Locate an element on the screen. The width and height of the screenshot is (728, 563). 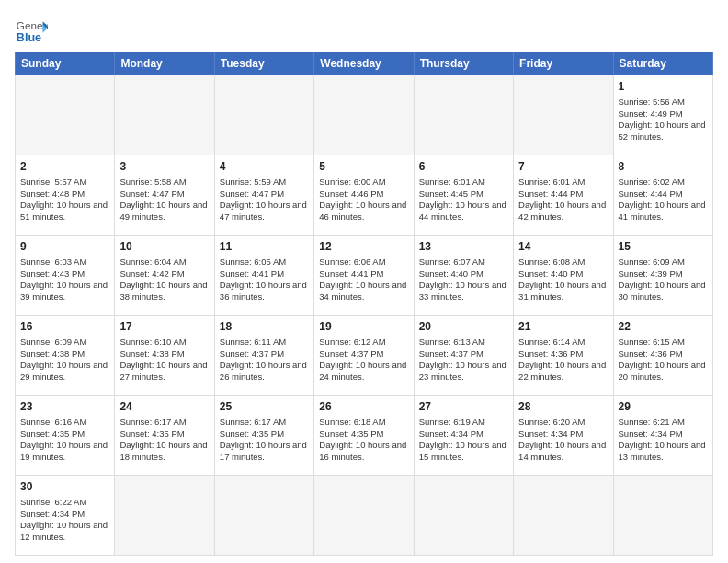
day-number: 16 is located at coordinates (64, 327).